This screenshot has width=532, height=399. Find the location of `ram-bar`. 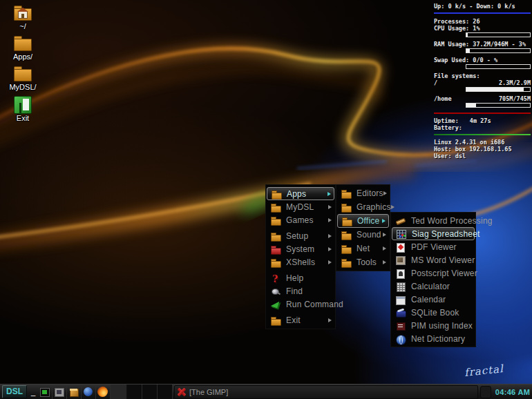

ram-bar is located at coordinates (498, 51).